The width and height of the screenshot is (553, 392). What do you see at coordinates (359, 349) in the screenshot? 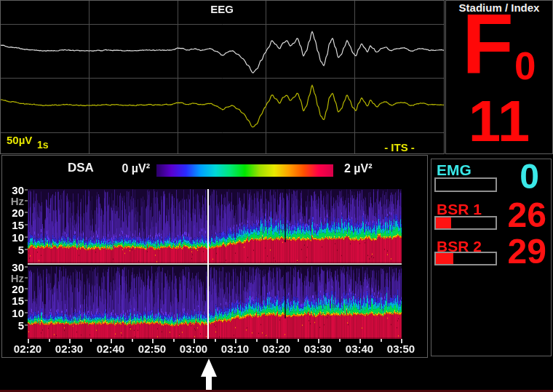
I see `time-label: 03:40` at bounding box center [359, 349].